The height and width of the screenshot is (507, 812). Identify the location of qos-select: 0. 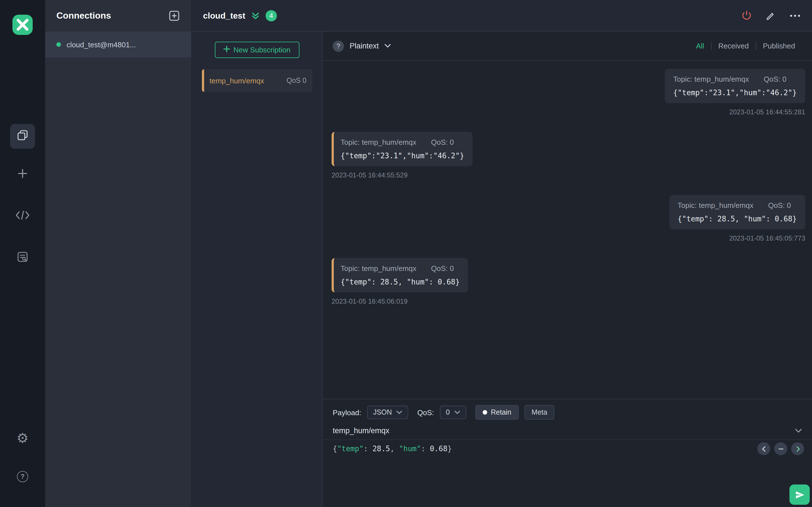
(453, 412).